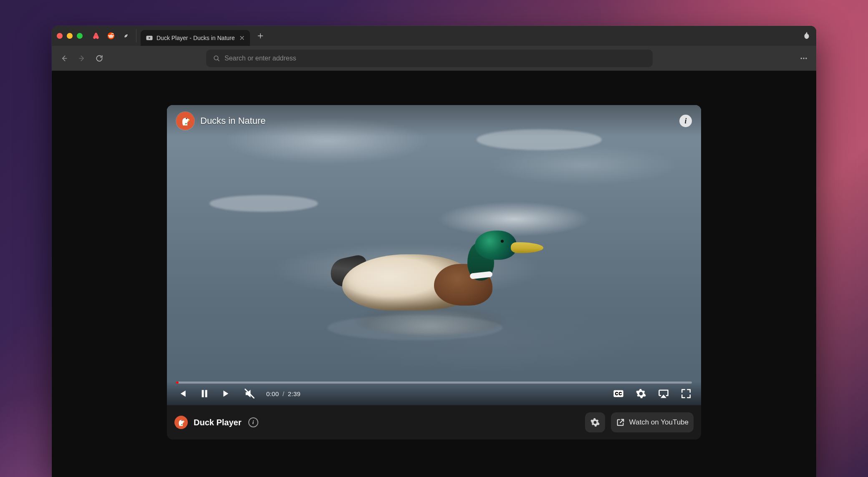 The height and width of the screenshot is (477, 868). What do you see at coordinates (195, 38) in the screenshot?
I see `active-tab: Duck Player - Ducks in Nature` at bounding box center [195, 38].